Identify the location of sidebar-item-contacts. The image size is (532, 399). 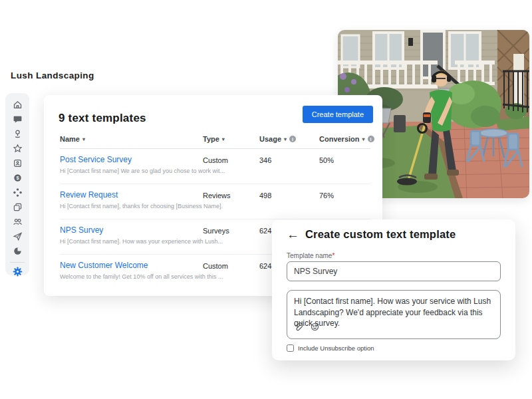
(17, 164).